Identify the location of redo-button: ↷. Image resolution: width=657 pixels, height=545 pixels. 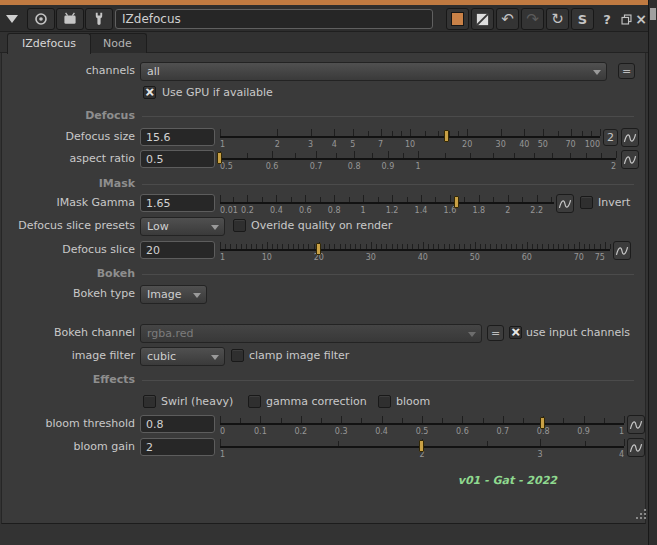
(532, 19).